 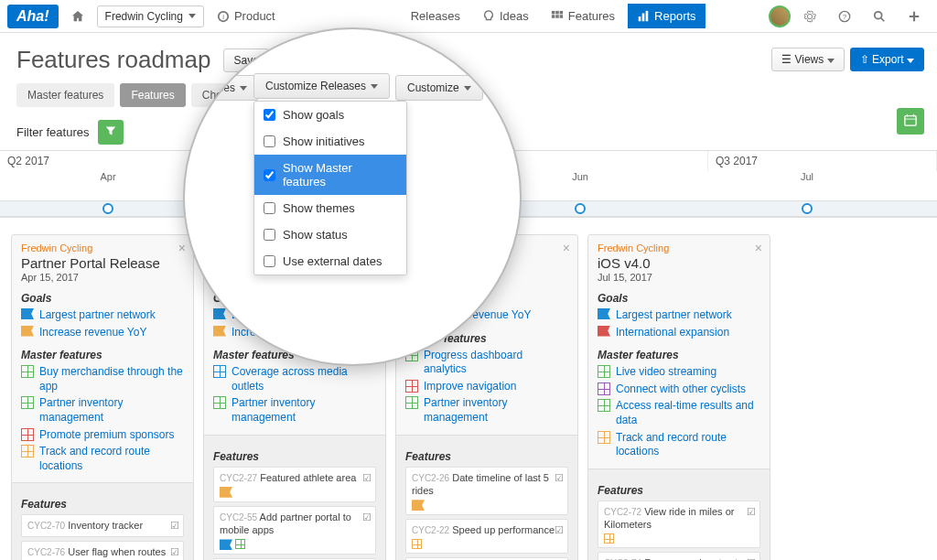 What do you see at coordinates (505, 16) in the screenshot?
I see `nav-ideas: Ideas` at bounding box center [505, 16].